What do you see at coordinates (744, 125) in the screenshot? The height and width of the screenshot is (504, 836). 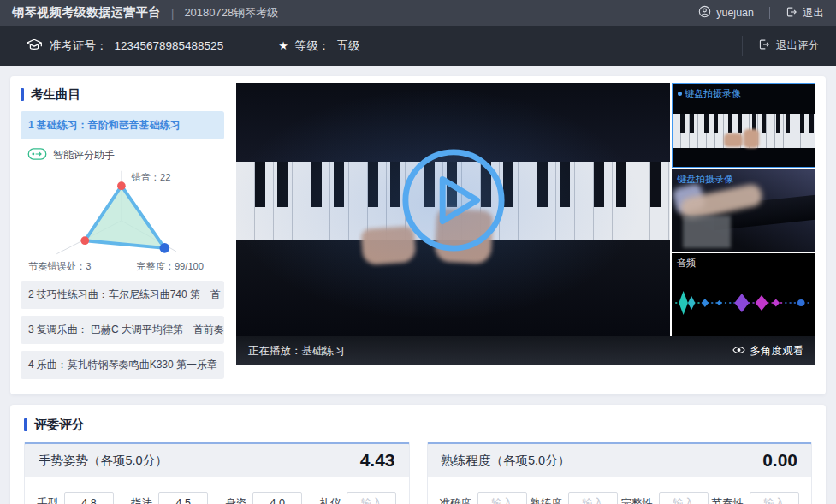 I see `keyboard-view-thumb-1: 键盘拍摄录像` at bounding box center [744, 125].